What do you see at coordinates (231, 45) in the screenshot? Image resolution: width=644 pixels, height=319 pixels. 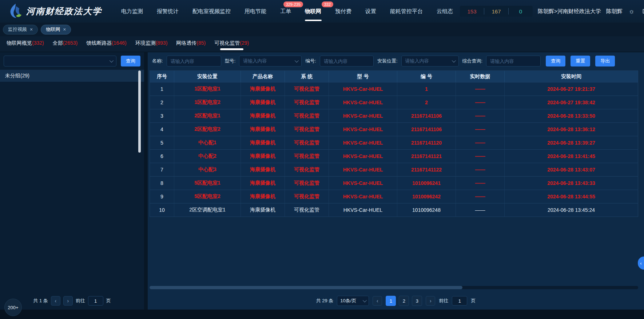 I see `subtab: 可视化监管(29)` at bounding box center [231, 45].